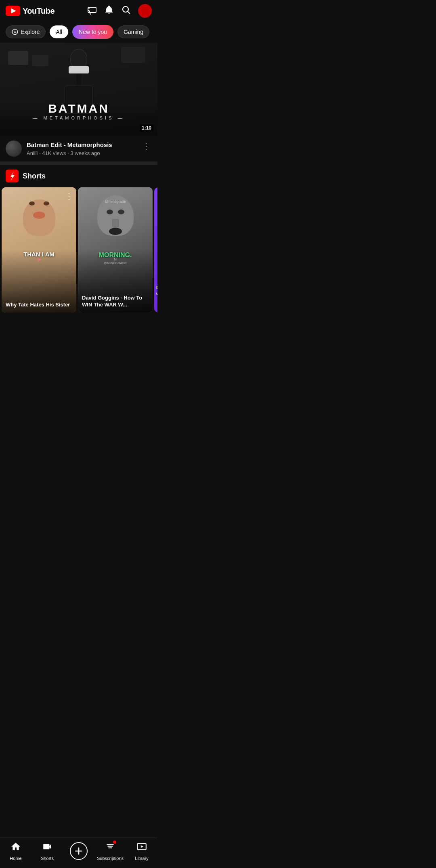 Image resolution: width=436 pixels, height=868 pixels. I want to click on featured-video: BATMAN — METAMORPHOSIS — 1:10 Batman Edi…, so click(79, 102).